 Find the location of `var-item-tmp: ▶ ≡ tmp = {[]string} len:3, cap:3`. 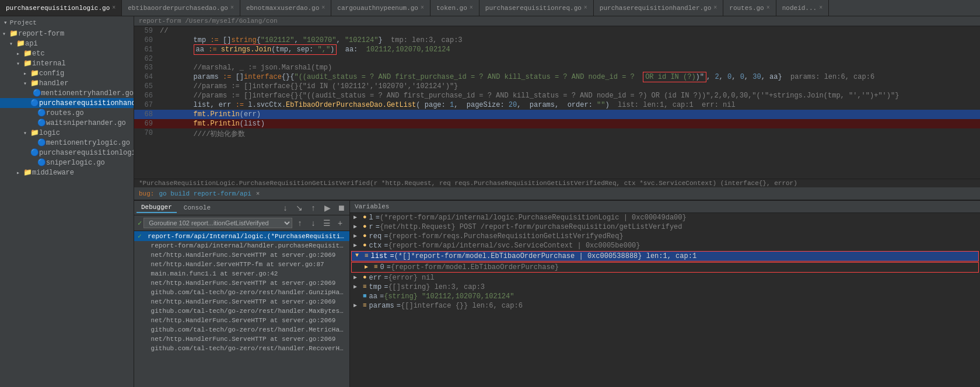

var-item-tmp: ▶ ≡ tmp = {[]string} len:3, cap:3 is located at coordinates (665, 287).